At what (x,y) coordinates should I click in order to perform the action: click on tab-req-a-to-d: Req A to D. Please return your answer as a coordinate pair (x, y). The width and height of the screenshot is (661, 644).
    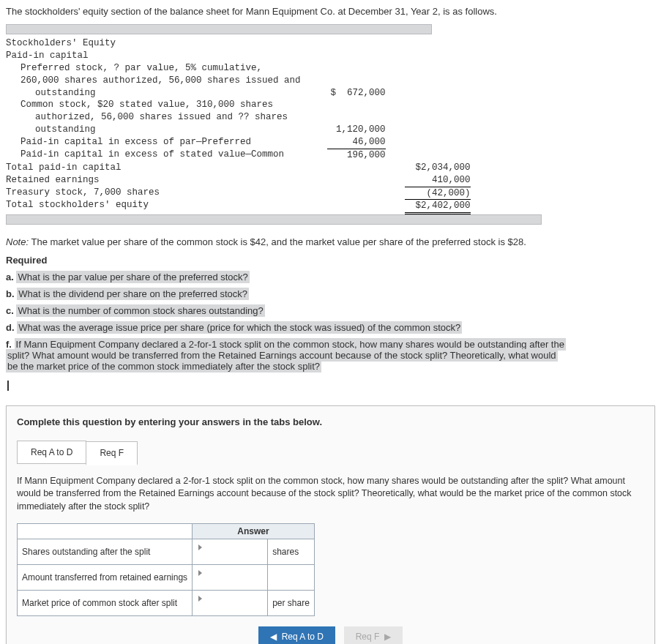
    Looking at the image, I should click on (51, 452).